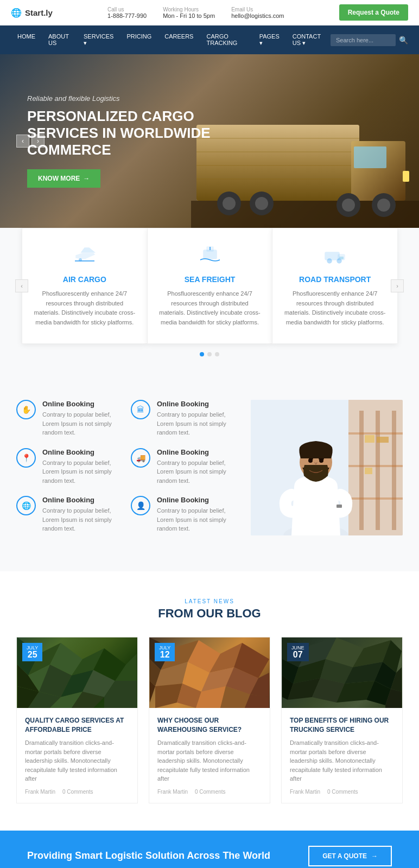 This screenshot has width=419, height=868. Describe the element at coordinates (125, 467) in the screenshot. I see `feature-row-2: 📍 Online Booking Contrary to popular bel…` at that location.